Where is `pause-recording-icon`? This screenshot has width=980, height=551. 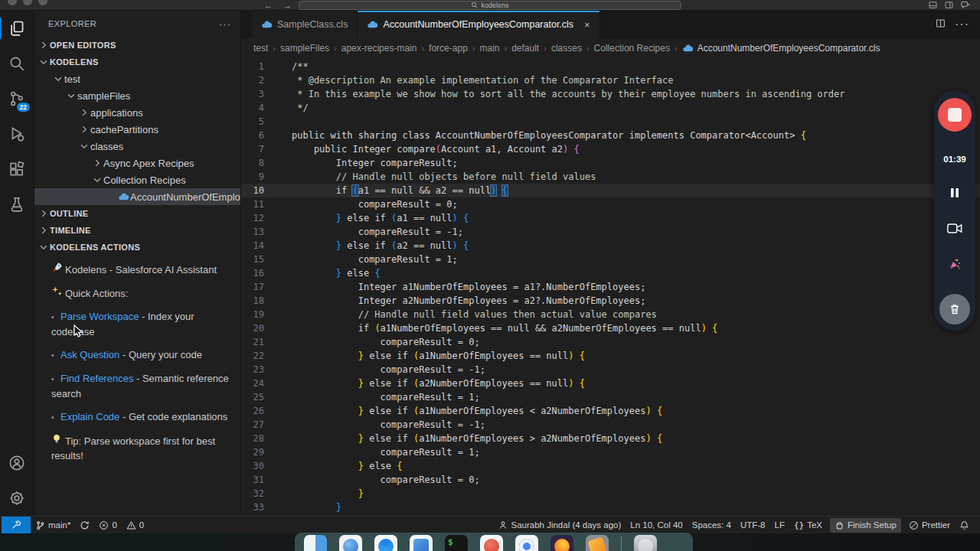
pause-recording-icon is located at coordinates (955, 193).